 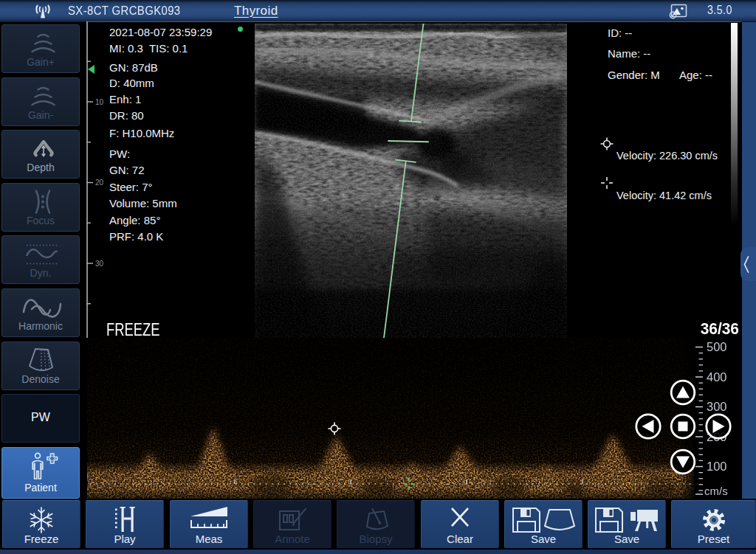 What do you see at coordinates (100, 264) in the screenshot?
I see `svg-text: 30` at bounding box center [100, 264].